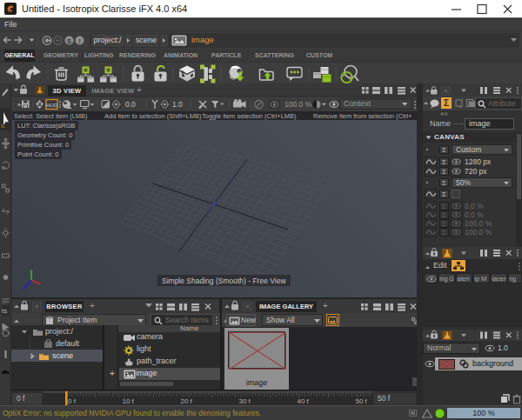 The height and width of the screenshot is (420, 522). I want to click on svg-text: 10 f, so click(129, 402).